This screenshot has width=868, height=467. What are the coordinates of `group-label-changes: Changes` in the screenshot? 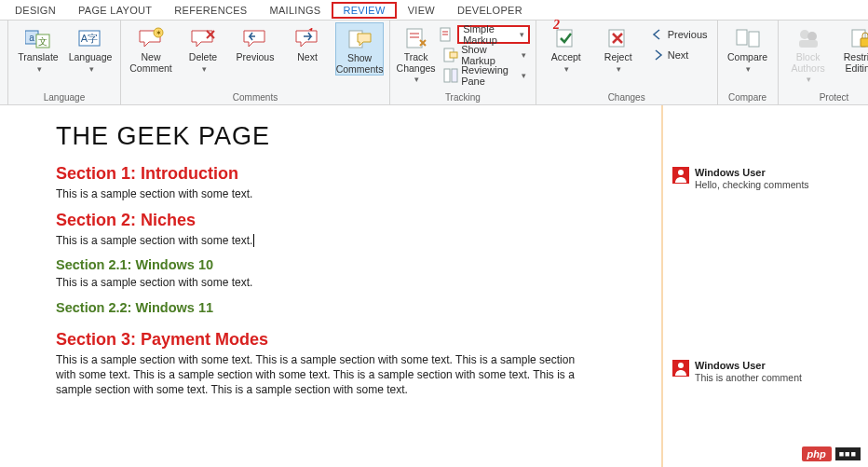 It's located at (627, 98).